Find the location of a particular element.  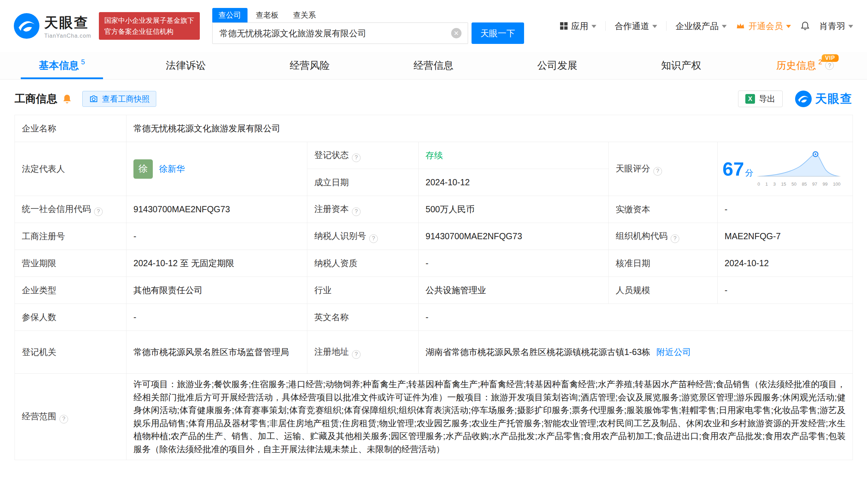

view-business-snapshot-button: 查看工商快照 is located at coordinates (119, 99).